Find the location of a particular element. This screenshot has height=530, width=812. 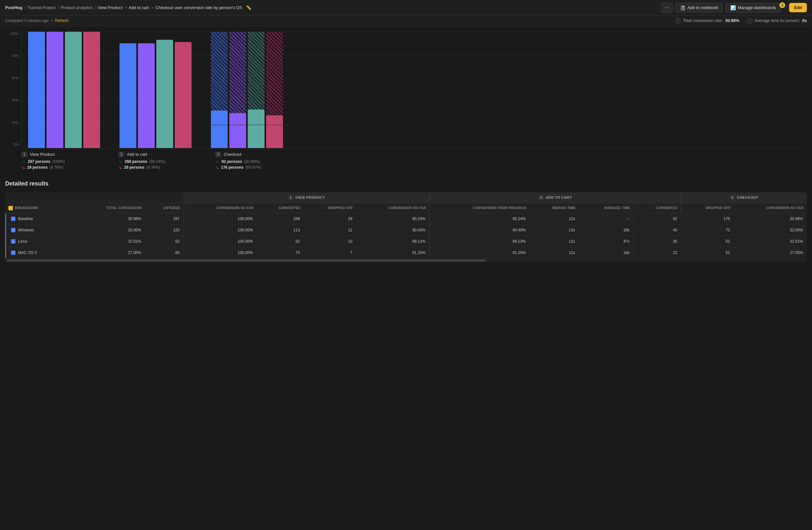

results-table-wrapper: 1 VIEW PRODUCT 2 ADD TO CART 3 CHE is located at coordinates (406, 227).